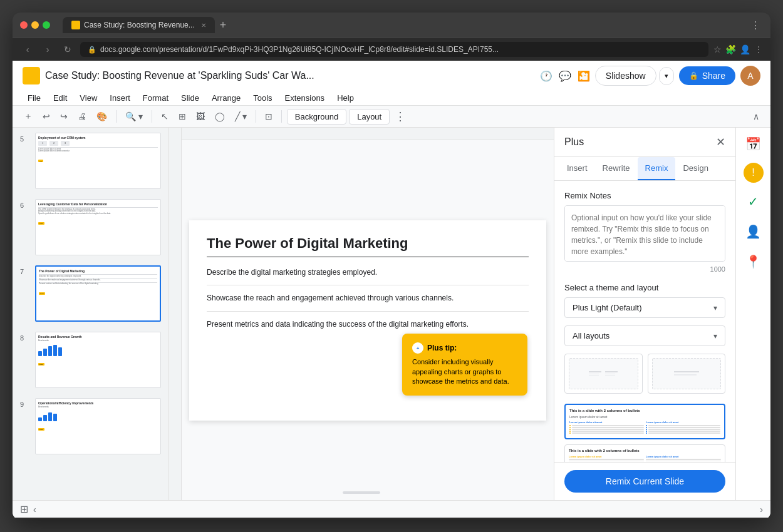 Image resolution: width=783 pixels, height=532 pixels. Describe the element at coordinates (90, 161) in the screenshot. I see `slide-thumbnail-5: 5 Deployment of our CRM system 1 2` at that location.